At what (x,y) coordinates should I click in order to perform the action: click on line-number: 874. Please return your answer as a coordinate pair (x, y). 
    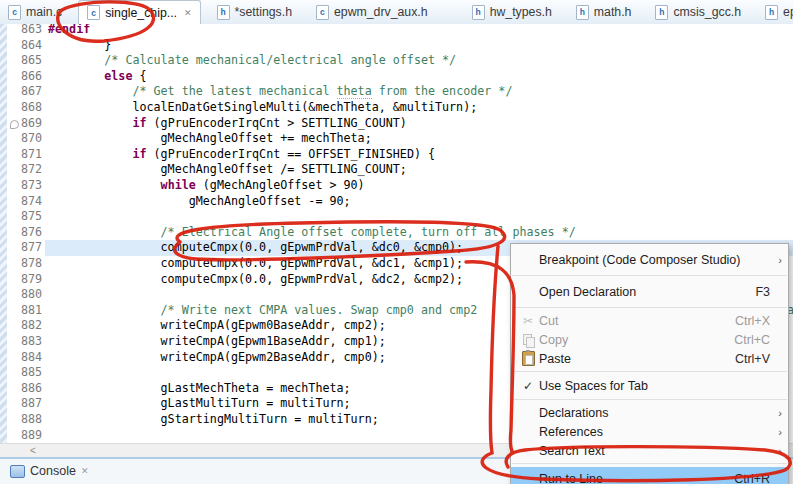
    Looking at the image, I should click on (25, 202).